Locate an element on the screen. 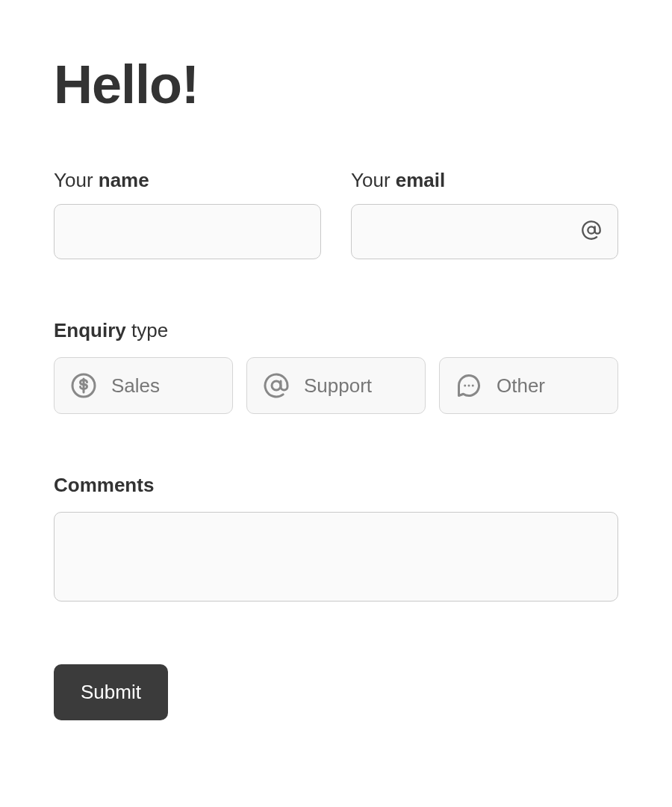 This screenshot has width=672, height=807. enquiry-options: Sales Support Other is located at coordinates (336, 386).